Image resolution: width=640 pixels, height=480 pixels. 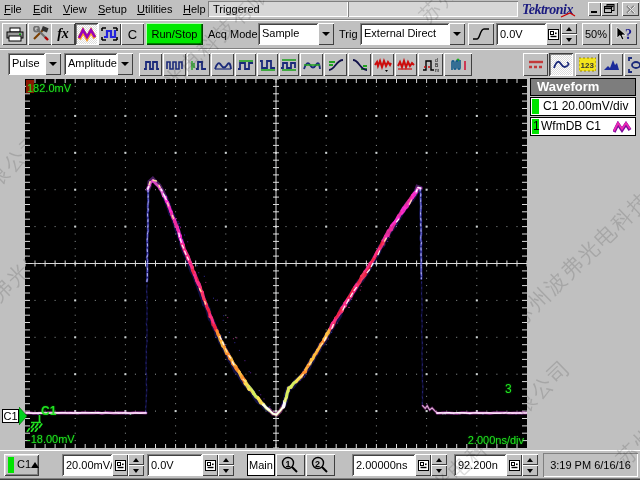 I want to click on zoom-percent-button: 50%, so click(x=596, y=34).